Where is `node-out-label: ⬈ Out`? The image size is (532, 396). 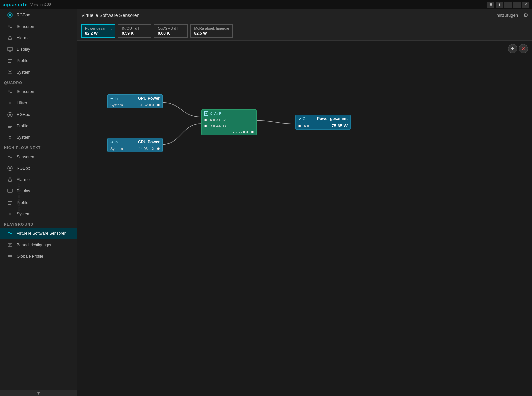
node-out-label: ⬈ Out is located at coordinates (303, 119).